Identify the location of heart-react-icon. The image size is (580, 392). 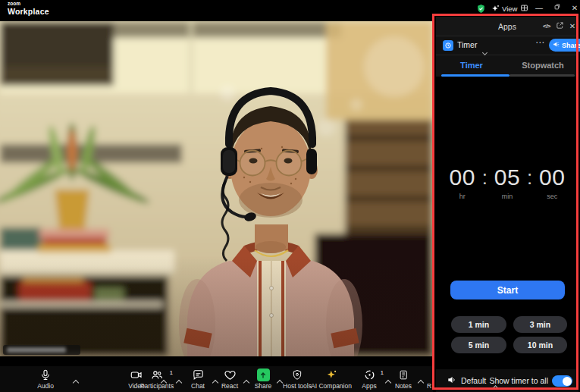
(230, 375).